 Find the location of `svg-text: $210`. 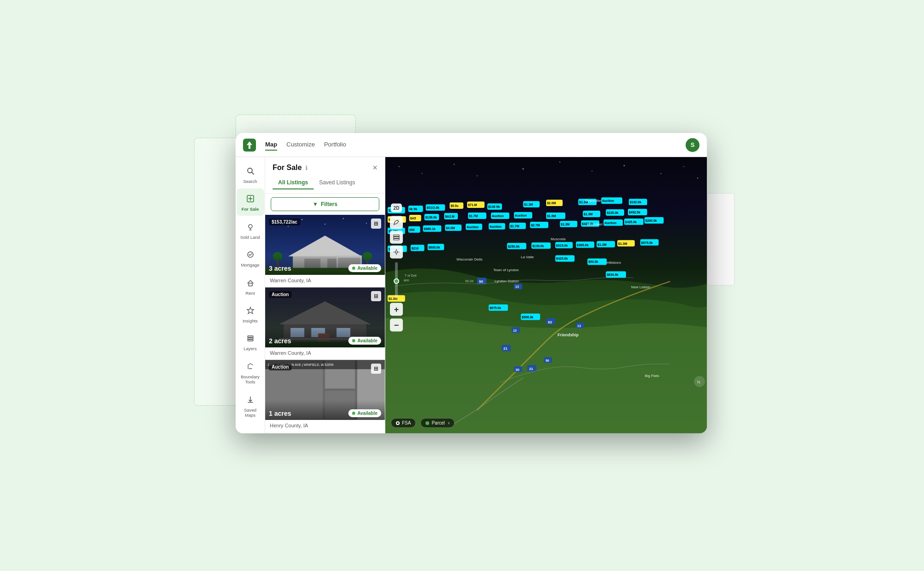

svg-text: $210 is located at coordinates (415, 249).